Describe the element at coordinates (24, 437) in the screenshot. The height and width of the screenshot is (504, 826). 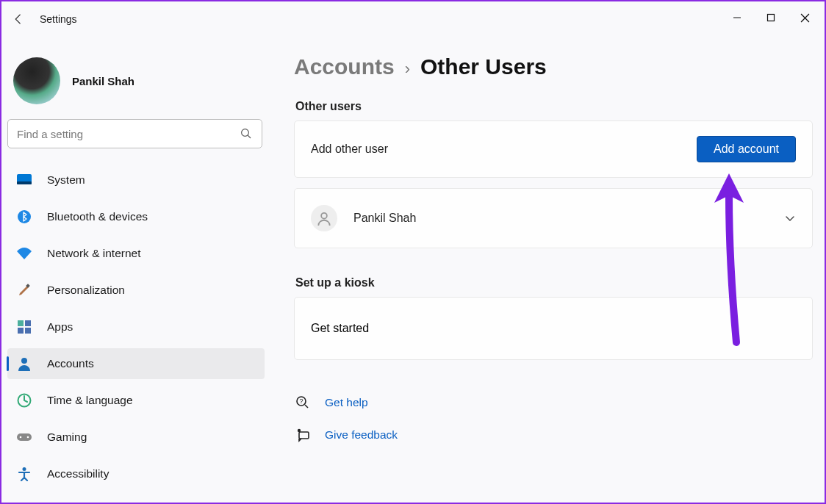
I see `gamepad-icon` at that location.